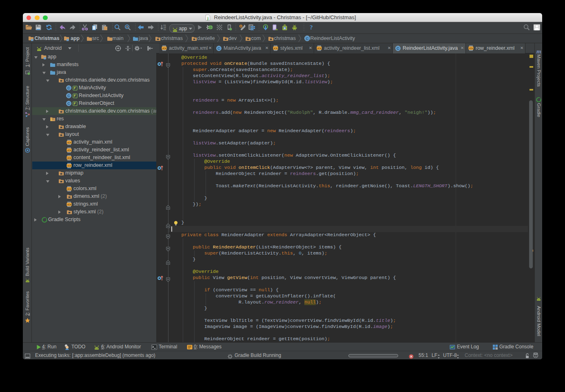 The image size is (565, 392). What do you see at coordinates (165, 29) in the screenshot?
I see `svg-text: 01` at bounding box center [165, 29].